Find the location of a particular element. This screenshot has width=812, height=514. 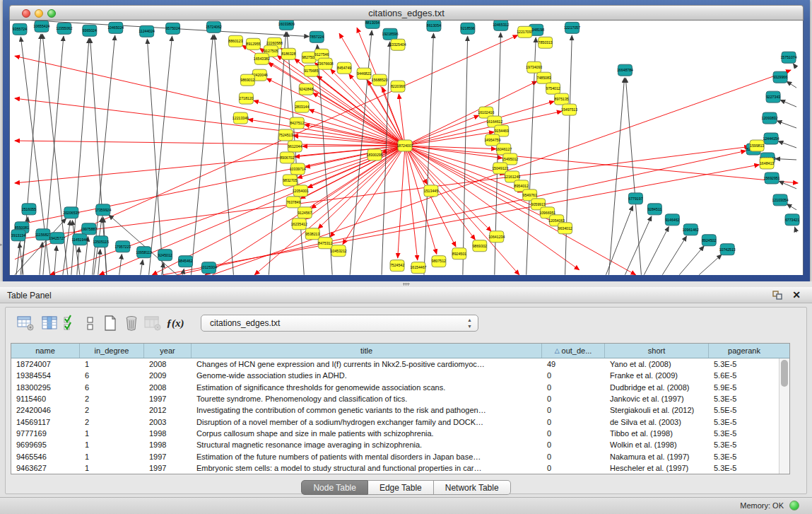

cell-title: Estimation of the future numbers of pati… is located at coordinates (367, 457).